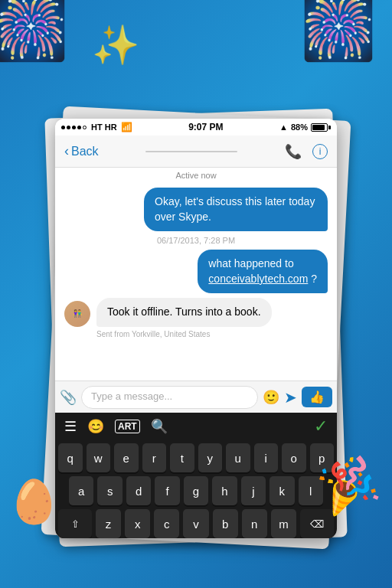  Describe the element at coordinates (254, 524) in the screenshot. I see `key-n: n` at that location.